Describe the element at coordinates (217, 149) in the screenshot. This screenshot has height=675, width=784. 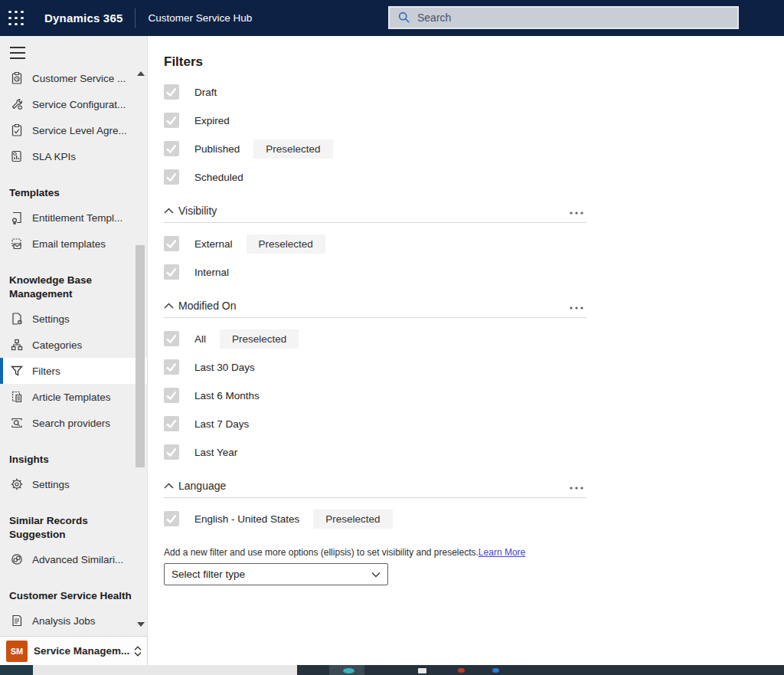
I see `filter-label: Published` at that location.